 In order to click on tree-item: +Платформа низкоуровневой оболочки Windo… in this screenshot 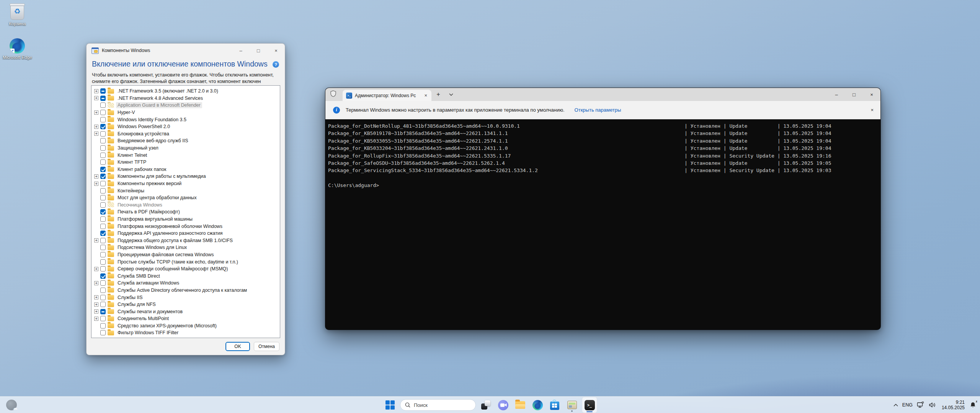, I will do `click(186, 226)`.